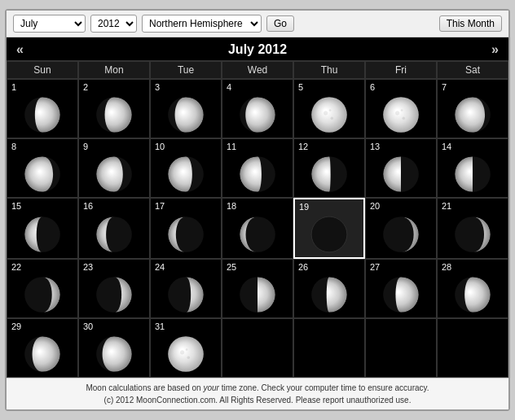 The height and width of the screenshot is (420, 515). Describe the element at coordinates (329, 109) in the screenshot. I see `day-cell-5: 5` at that location.